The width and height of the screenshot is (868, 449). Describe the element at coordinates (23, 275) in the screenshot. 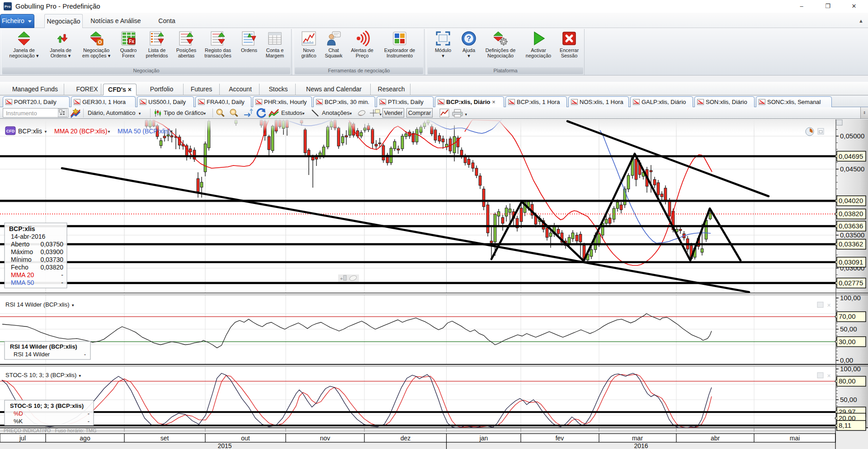

I see `svg-text: MMA 20` at that location.